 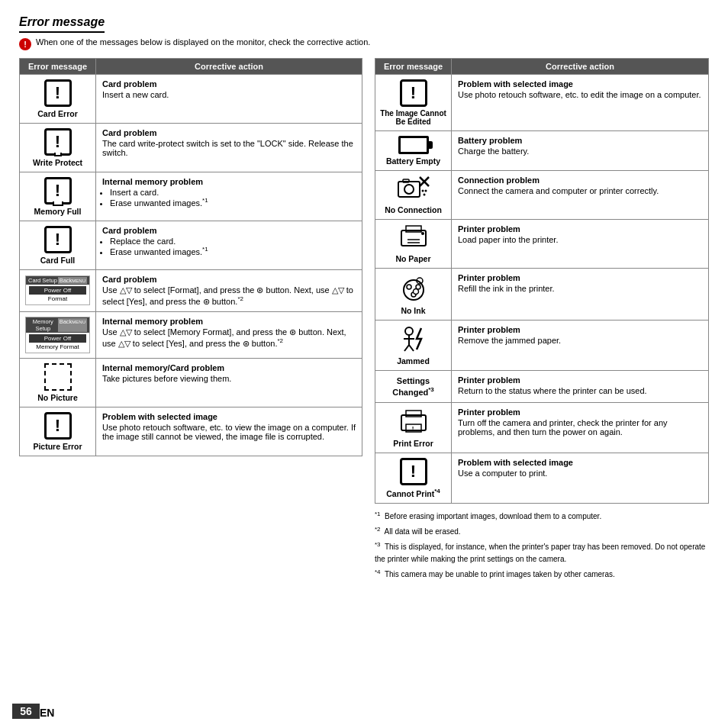 What do you see at coordinates (580, 478) in the screenshot?
I see `cannot-print-action: Problem with selected image Use a comput…` at bounding box center [580, 478].